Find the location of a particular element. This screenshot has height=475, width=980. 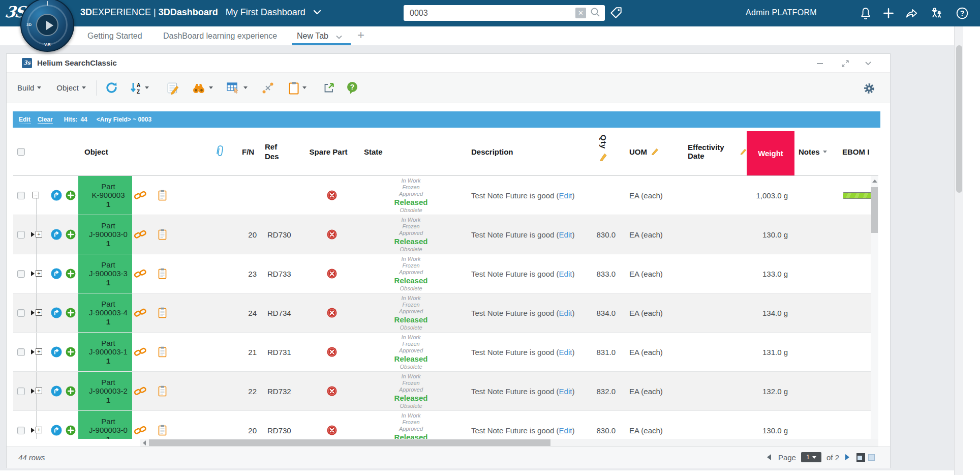

column-header-state: State is located at coordinates (405, 152).